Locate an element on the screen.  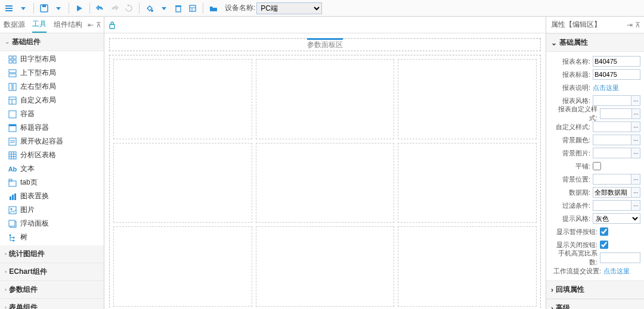
input-report-name is located at coordinates (617, 61).